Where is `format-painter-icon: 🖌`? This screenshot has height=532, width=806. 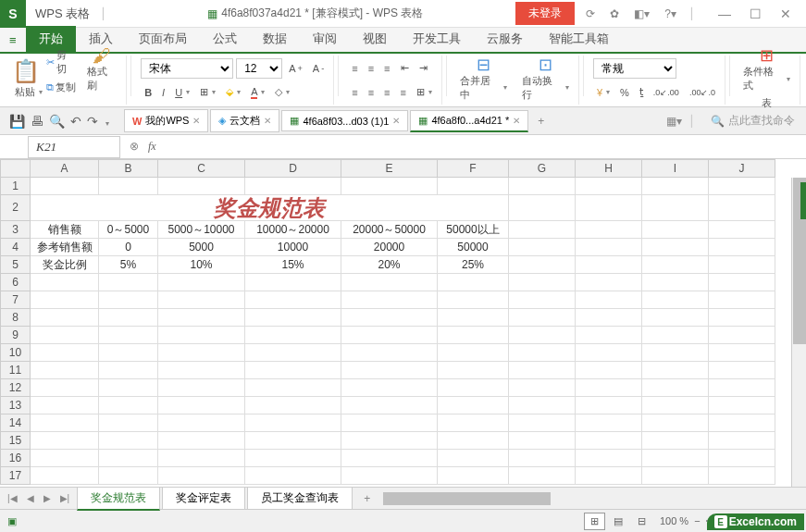 format-painter-icon: 🖌 is located at coordinates (102, 56).